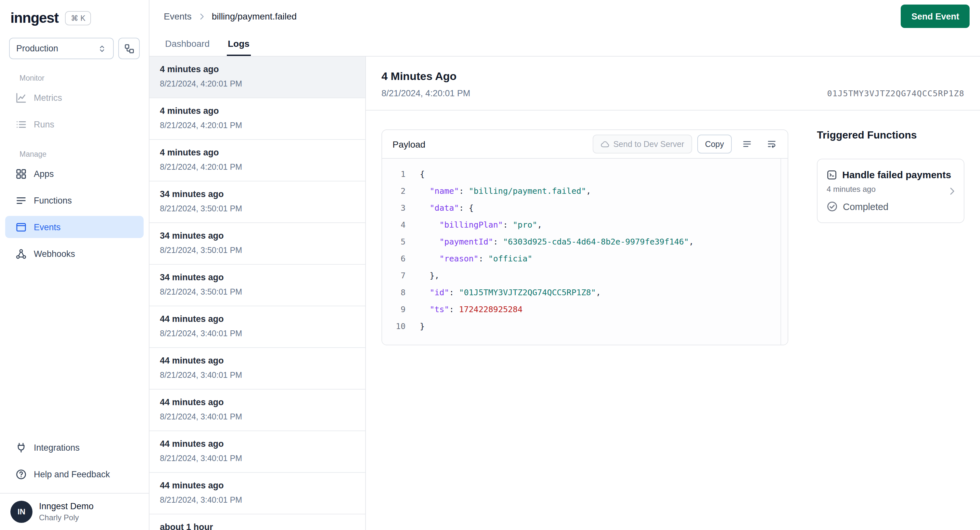 Image resolution: width=980 pixels, height=530 pixels. What do you see at coordinates (230, 16) in the screenshot?
I see `breadcrumb: Events billing/payment.failed` at bounding box center [230, 16].